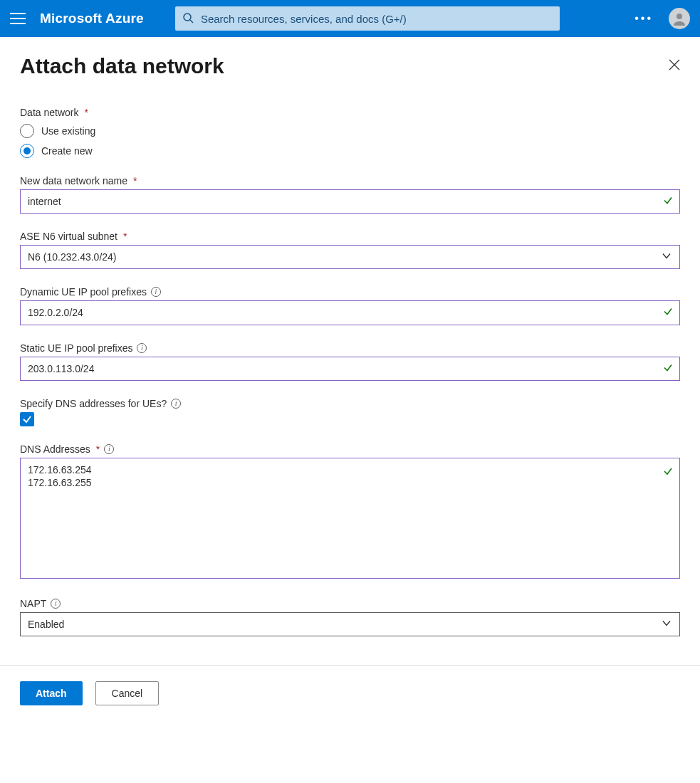 This screenshot has height=783, width=700. I want to click on napt-select-value: Enabled, so click(46, 624).